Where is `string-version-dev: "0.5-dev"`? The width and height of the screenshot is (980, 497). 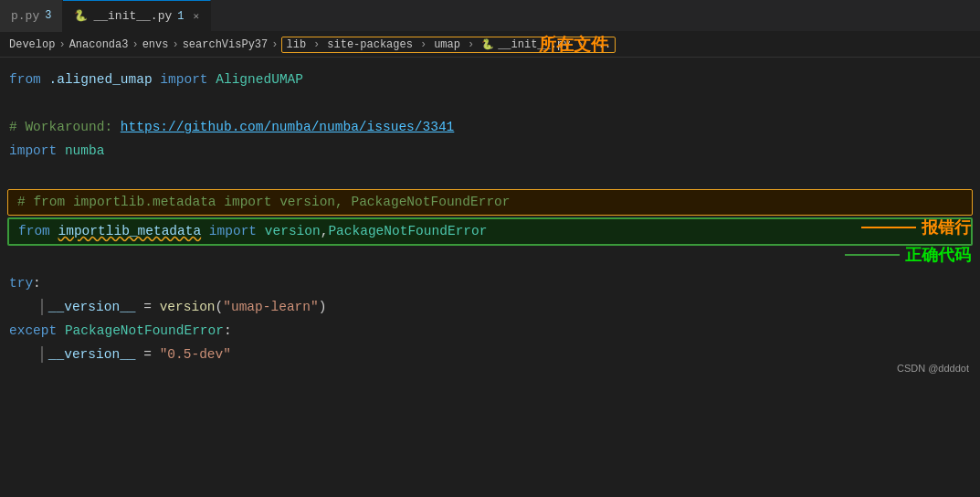 string-version-dev: "0.5-dev" is located at coordinates (195, 354).